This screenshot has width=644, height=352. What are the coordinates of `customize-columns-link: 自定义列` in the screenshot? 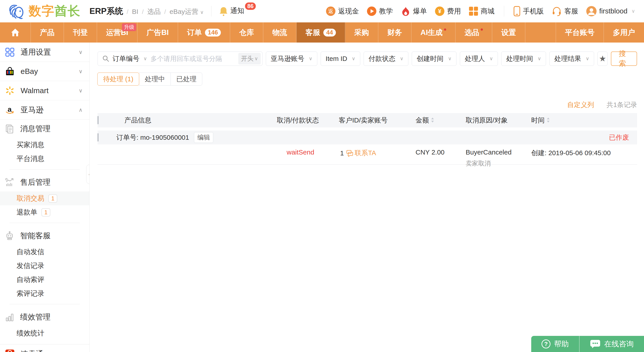 It's located at (580, 105).